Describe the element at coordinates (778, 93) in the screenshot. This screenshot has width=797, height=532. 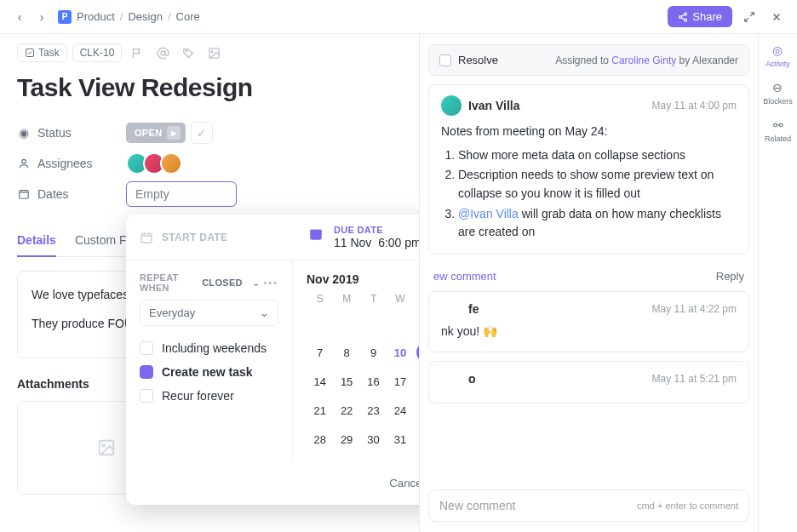
I see `rail-blockers: ⊖Blockers` at that location.